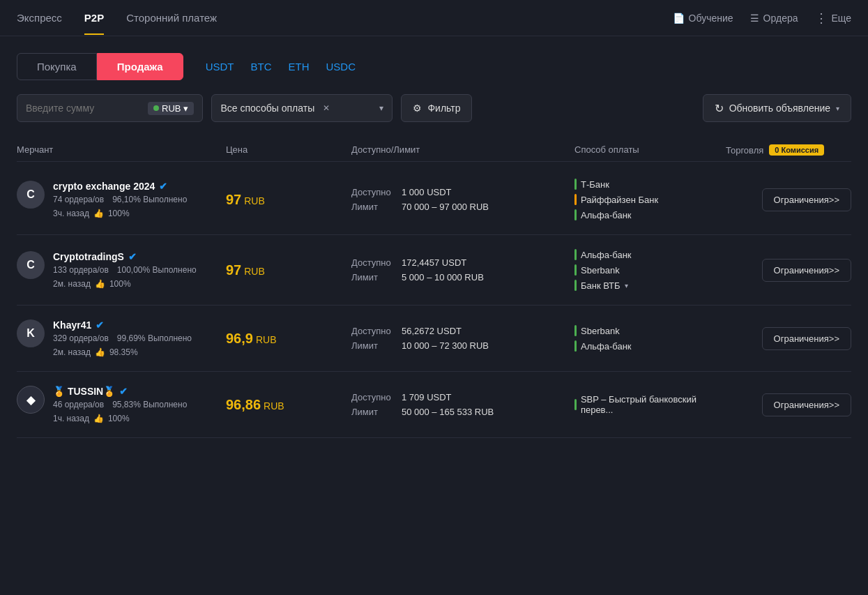 The width and height of the screenshot is (868, 595). What do you see at coordinates (110, 108) in the screenshot?
I see `amount-input-wrap: RUB ▾` at bounding box center [110, 108].